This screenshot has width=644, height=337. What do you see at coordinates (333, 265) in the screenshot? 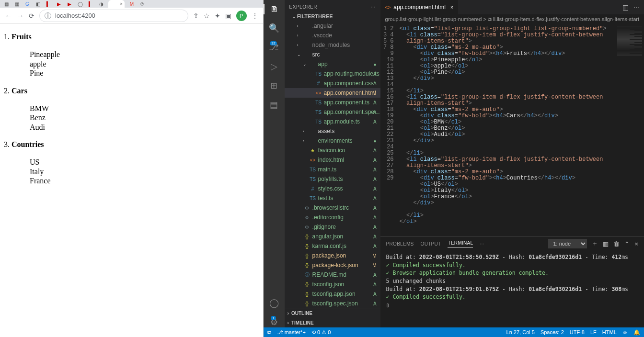
I see `file-row: {}package-lock.jsonM` at bounding box center [333, 265].